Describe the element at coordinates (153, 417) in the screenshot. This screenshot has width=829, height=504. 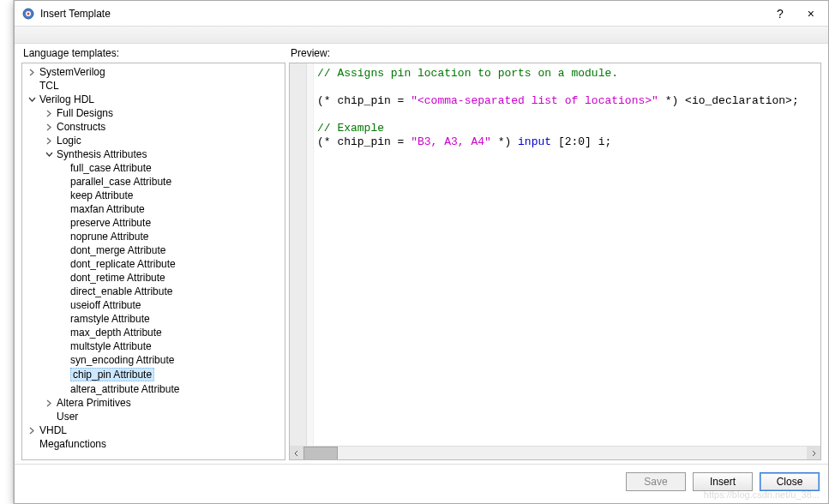
I see `tree-item: User` at that location.